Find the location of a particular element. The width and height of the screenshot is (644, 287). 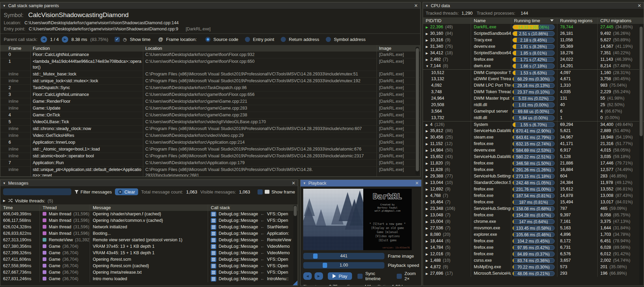

expand-icon: ▼ is located at coordinates (428, 66).